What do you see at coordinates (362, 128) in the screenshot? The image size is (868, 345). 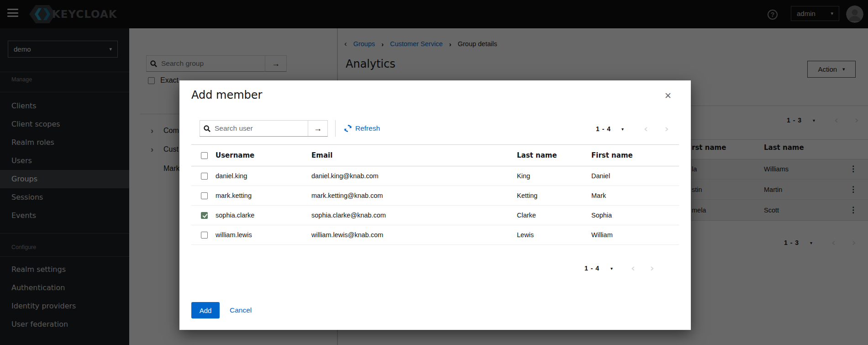 I see `refresh-button: Refresh` at bounding box center [362, 128].